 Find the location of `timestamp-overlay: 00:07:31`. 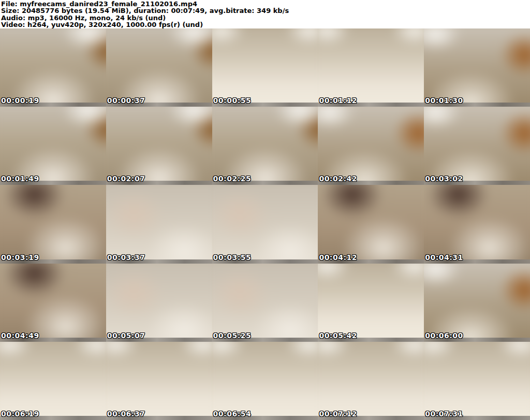

timestamp-overlay: 00:07:31 is located at coordinates (444, 414).